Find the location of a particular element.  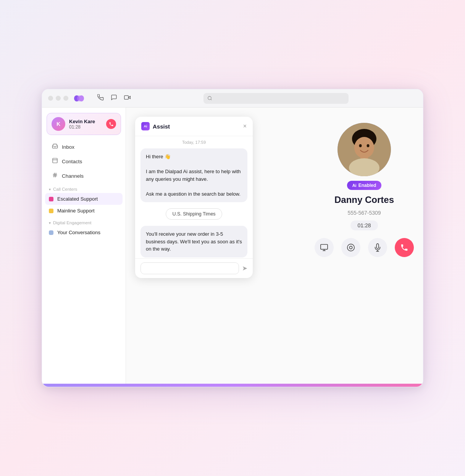

call-end-button is located at coordinates (111, 124).